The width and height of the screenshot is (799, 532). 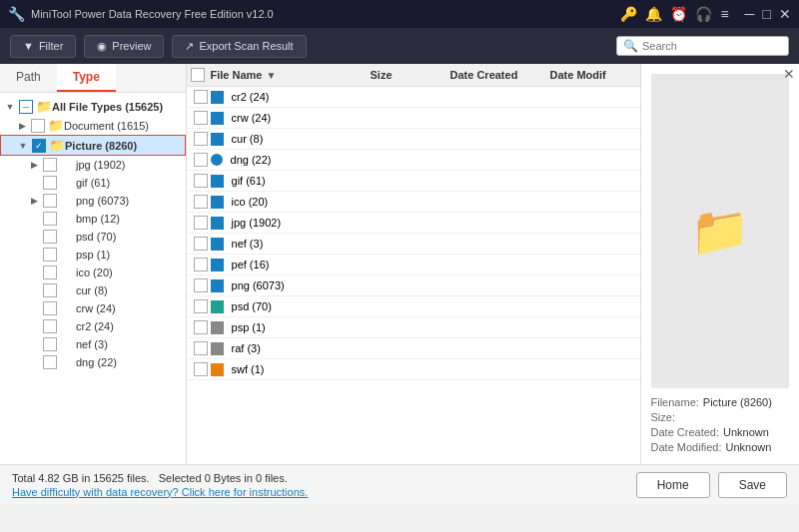 I want to click on header-checkbox, so click(x=198, y=75).